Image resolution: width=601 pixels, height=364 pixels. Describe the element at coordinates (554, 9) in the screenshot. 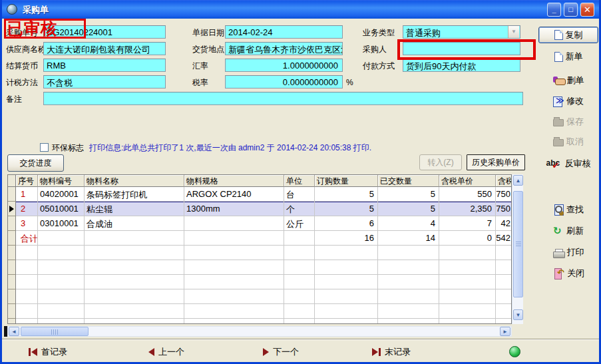

I see `minimize-button: _` at that location.